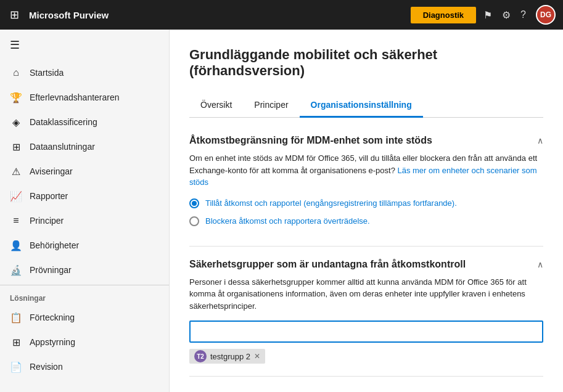  I want to click on user-avatar: DG, so click(546, 15).